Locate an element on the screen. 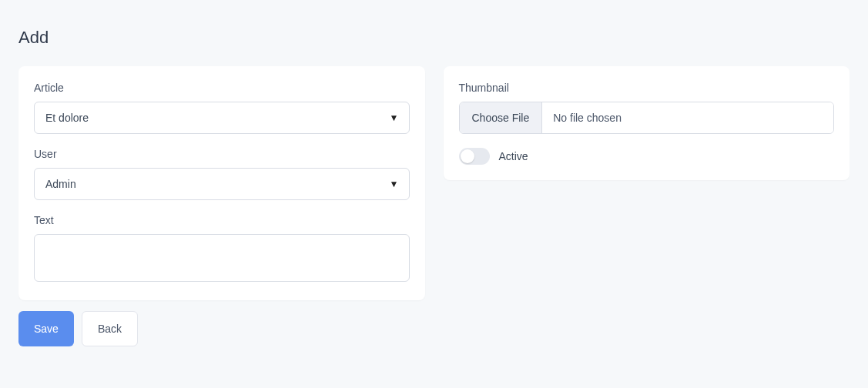  page-title: Add is located at coordinates (434, 38).